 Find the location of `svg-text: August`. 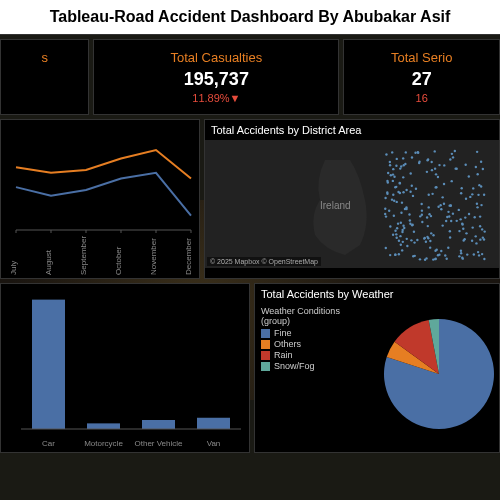

svg-text: August is located at coordinates (48, 262).